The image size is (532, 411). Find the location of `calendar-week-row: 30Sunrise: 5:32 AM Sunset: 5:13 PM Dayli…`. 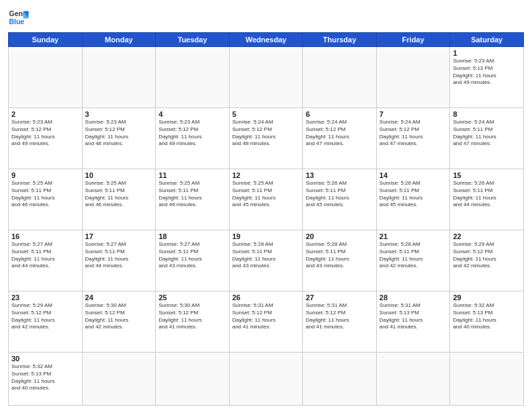

calendar-week-row: 30Sunrise: 5:32 AM Sunset: 5:13 PM Dayli… is located at coordinates (266, 379).